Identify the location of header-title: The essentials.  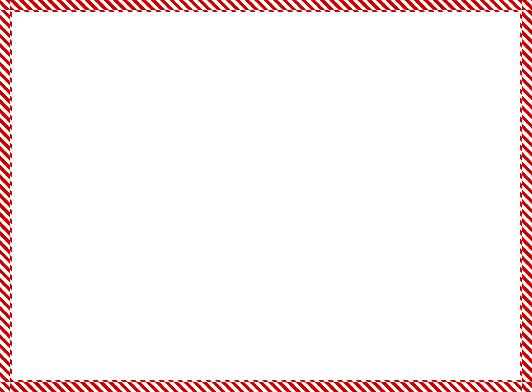
(266, 16).